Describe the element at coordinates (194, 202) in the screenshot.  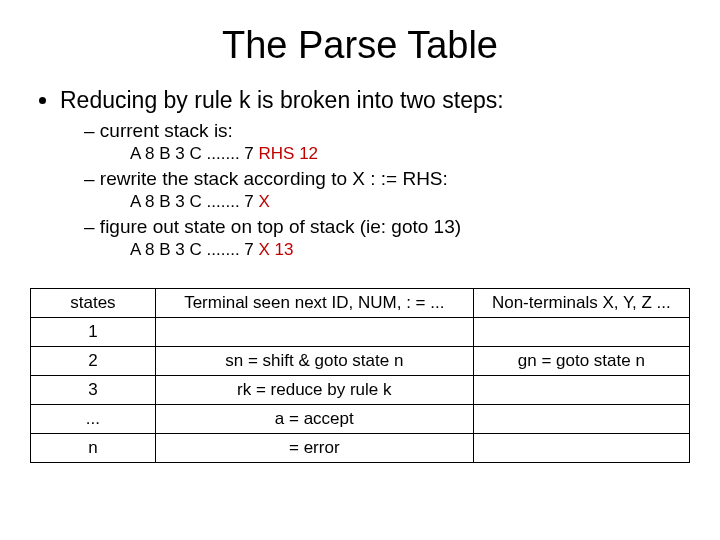
I see `stack2-prefix: A 8 B 3 C ....... 7` at that location.